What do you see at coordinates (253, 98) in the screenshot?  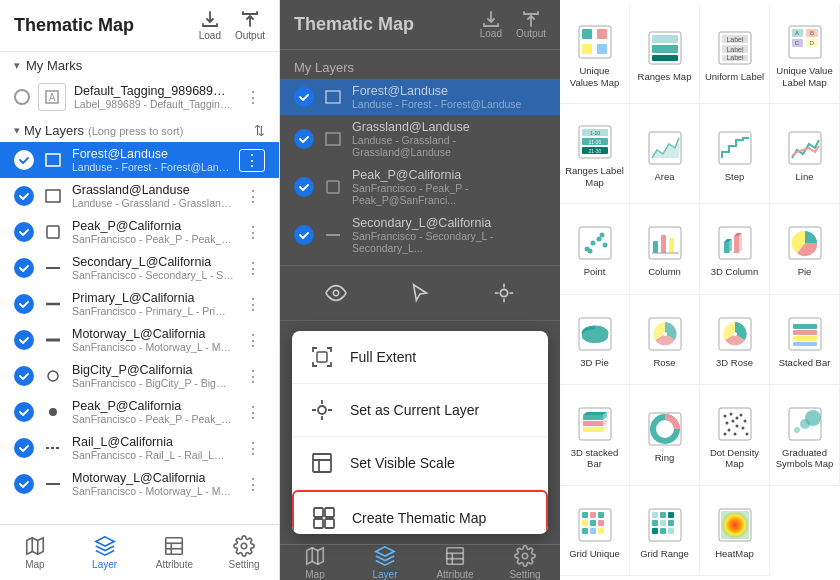 I see `marks-more-icon: ⋮` at bounding box center [253, 98].